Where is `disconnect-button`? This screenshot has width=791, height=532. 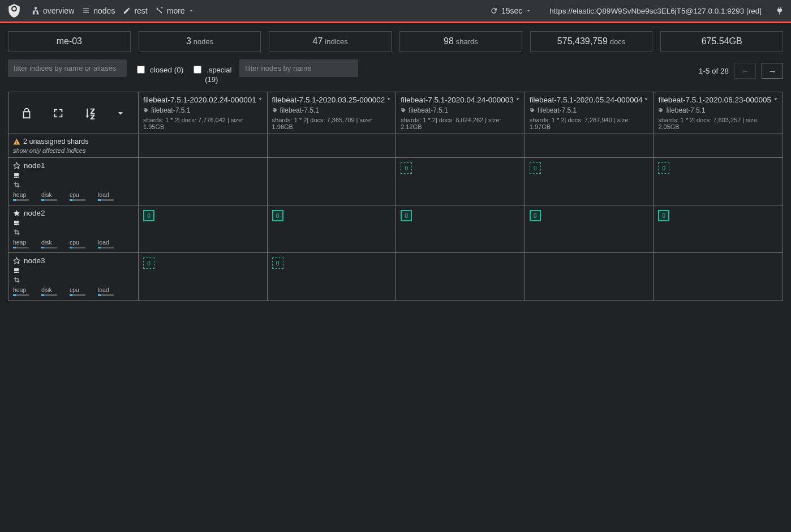 disconnect-button is located at coordinates (780, 11).